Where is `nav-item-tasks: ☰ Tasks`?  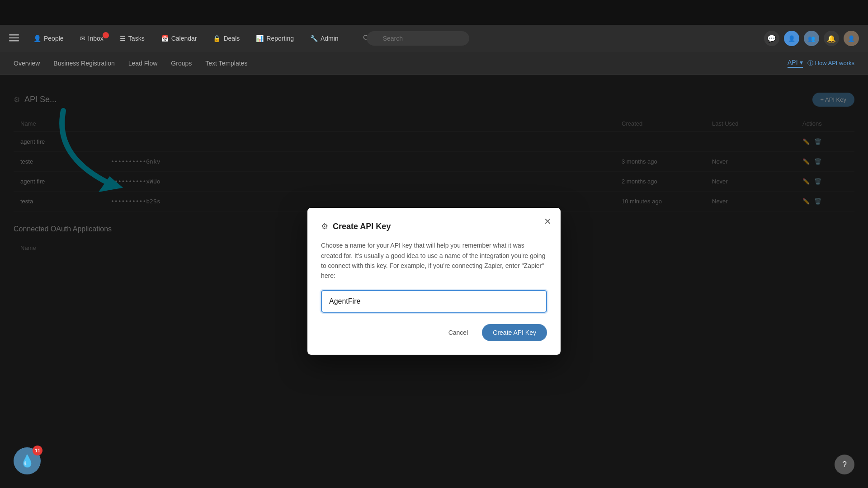
nav-item-tasks: ☰ Tasks is located at coordinates (132, 38).